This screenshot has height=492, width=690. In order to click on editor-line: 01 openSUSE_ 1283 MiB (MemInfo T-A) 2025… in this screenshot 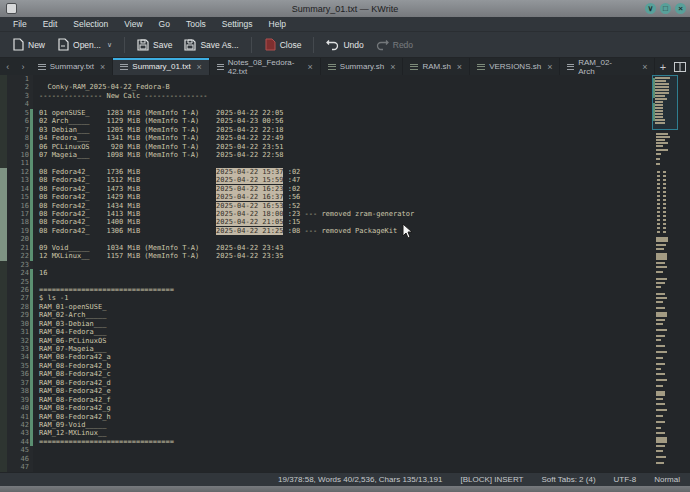, I will do `click(364, 113)`.